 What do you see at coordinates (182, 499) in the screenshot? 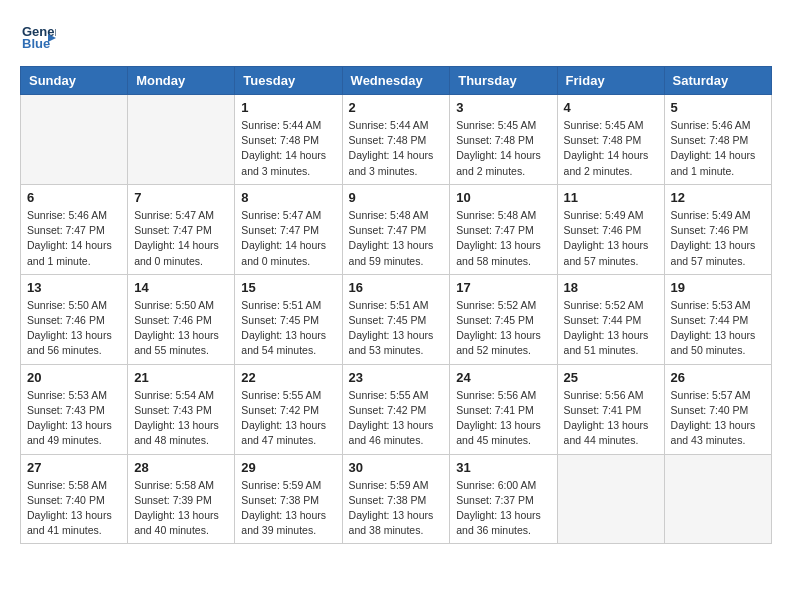
I see `calendar-cell: 28Sunrise: 5:58 AM Sunset: 7:39 PM Dayli…` at bounding box center [182, 499].